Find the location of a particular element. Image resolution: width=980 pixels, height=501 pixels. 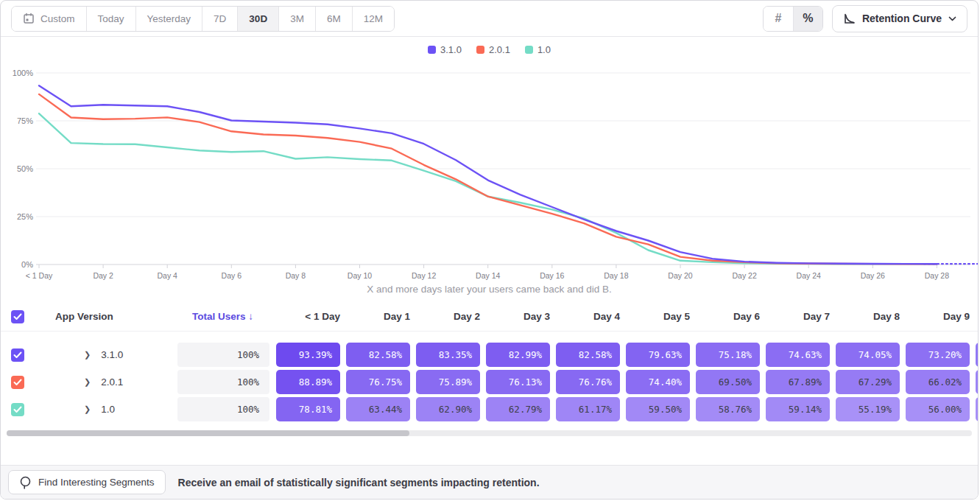

chart-type-dropdown: Retention Curve is located at coordinates (900, 19).